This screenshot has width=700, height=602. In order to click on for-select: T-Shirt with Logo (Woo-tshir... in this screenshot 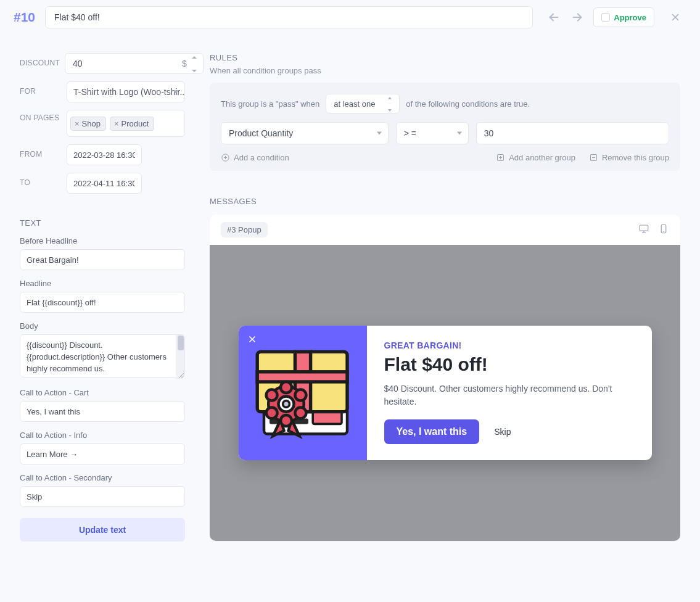, I will do `click(126, 92)`.